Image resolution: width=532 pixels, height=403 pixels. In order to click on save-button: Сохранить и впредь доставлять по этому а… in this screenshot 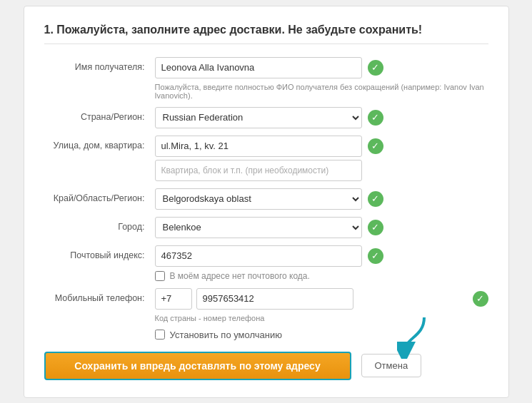, I will do `click(198, 366)`.